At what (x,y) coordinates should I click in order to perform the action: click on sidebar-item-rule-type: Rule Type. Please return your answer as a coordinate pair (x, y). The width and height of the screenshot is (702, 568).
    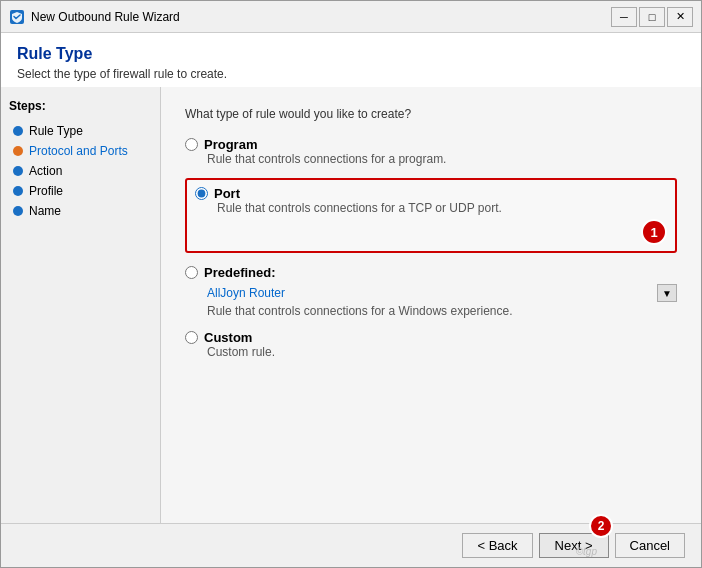
    Looking at the image, I should click on (80, 131).